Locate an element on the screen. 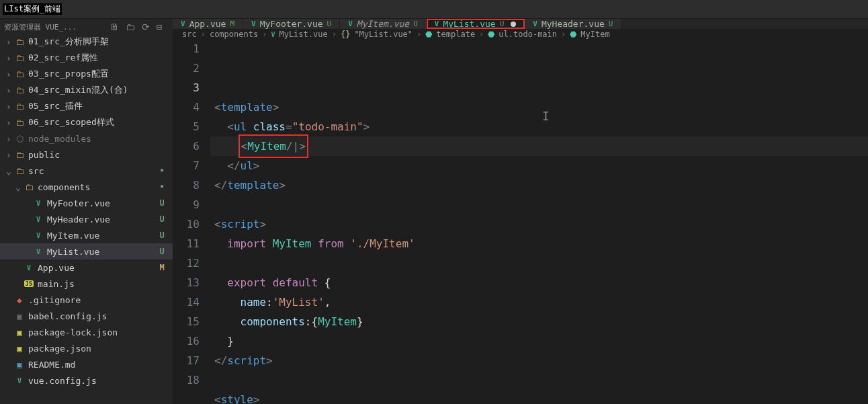 The width and height of the screenshot is (868, 404). code-line: export default { is located at coordinates (539, 282).